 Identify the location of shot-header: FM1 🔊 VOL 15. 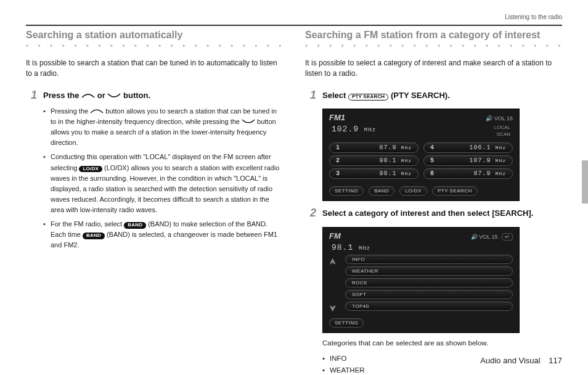
(421, 116).